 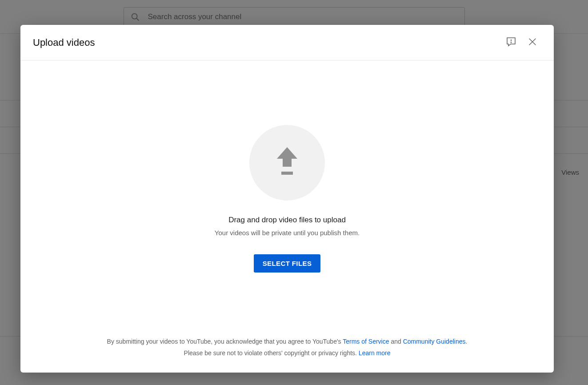 I want to click on learn-more-link: Learn more, so click(x=375, y=353).